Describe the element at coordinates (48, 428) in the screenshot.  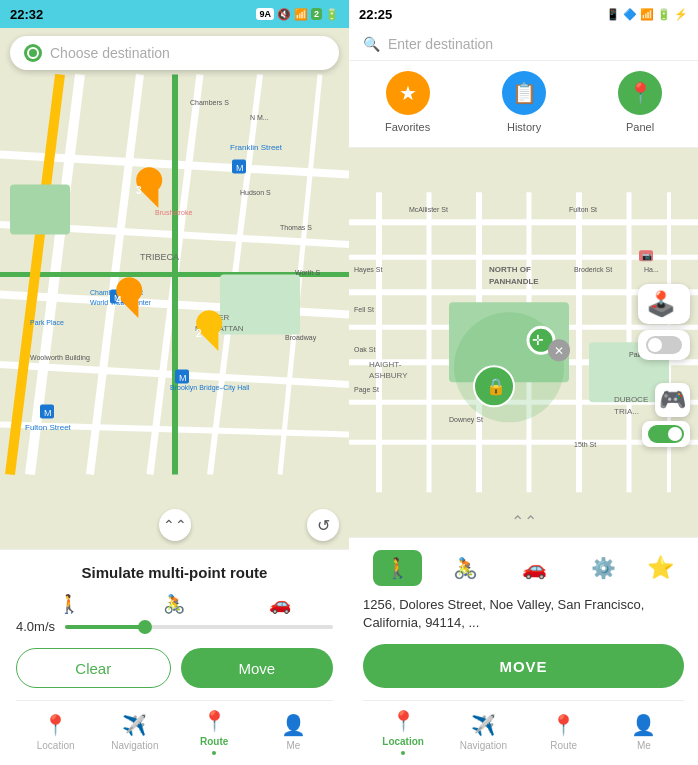
I see `svg-text: Fulton Street` at that location.